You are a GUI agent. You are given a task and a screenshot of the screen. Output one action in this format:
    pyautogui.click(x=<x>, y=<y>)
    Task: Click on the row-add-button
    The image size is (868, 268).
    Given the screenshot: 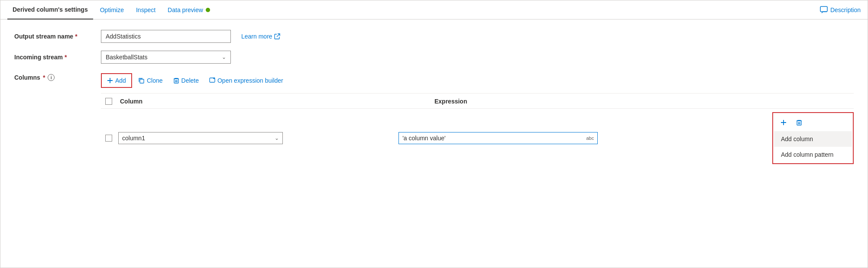 What is the action you would take?
    pyautogui.click(x=784, y=123)
    